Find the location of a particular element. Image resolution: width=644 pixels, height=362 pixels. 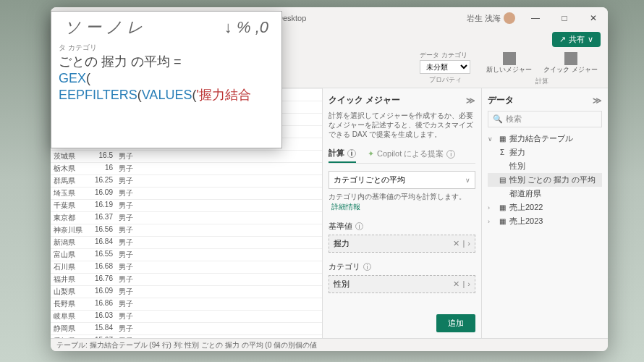

tree-field: Σ握力 is located at coordinates (545, 152).